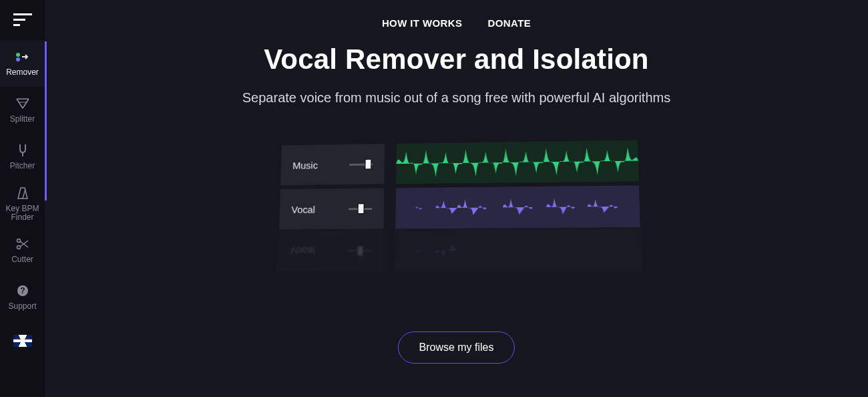 The width and height of the screenshot is (868, 397). What do you see at coordinates (517, 162) in the screenshot?
I see `music-waveform` at bounding box center [517, 162].